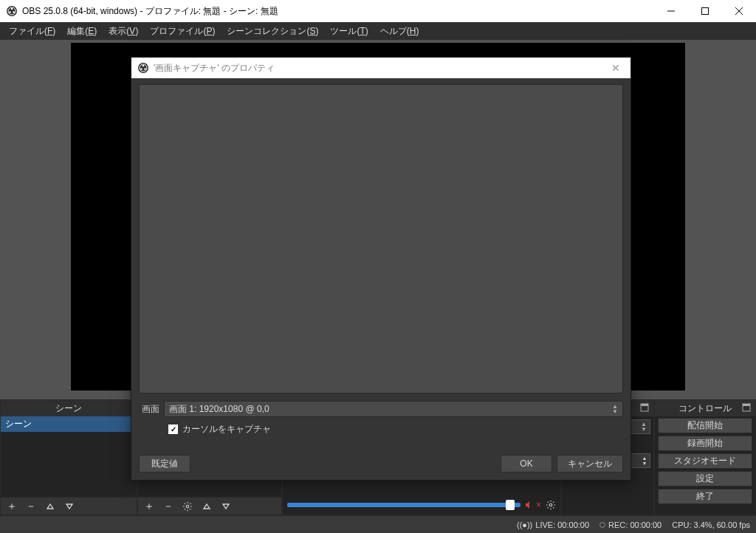 The width and height of the screenshot is (756, 533). What do you see at coordinates (338, 12) in the screenshot?
I see `window-title: OBS 25.0.8 (64-bit, windows) - プロファイル: 無…` at bounding box center [338, 12].